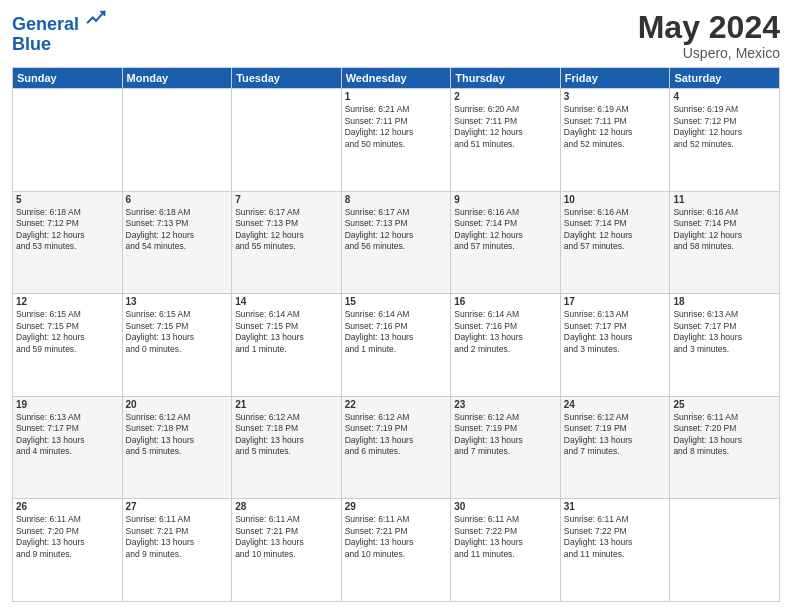  I want to click on day-info: Sunrise: 6:21 AMSunset: 7:11 PMDaylight:…, so click(396, 127).